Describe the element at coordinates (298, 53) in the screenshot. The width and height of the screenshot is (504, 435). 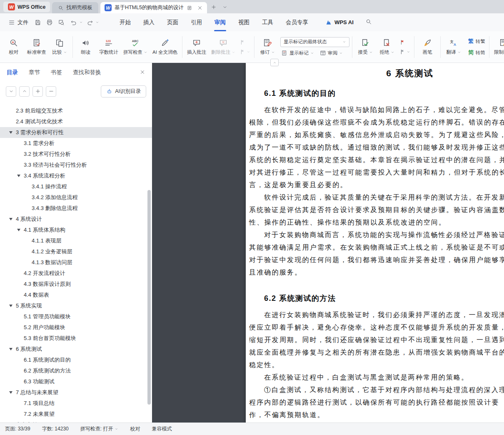
I see `ribbon-button-show-markup: 显示标记` at that location.